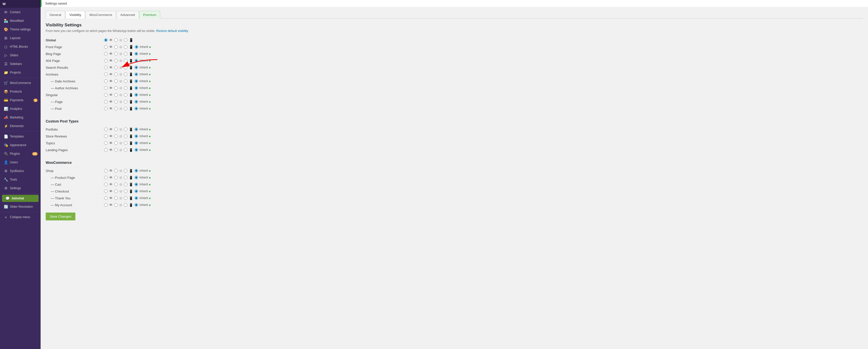  Describe the element at coordinates (20, 117) in the screenshot. I see `sidebar-item-marketing: 📣 Marketing` at that location.